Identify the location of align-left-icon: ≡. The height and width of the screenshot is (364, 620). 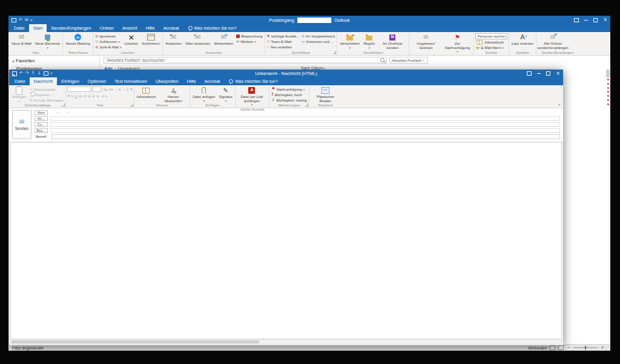
(90, 96).